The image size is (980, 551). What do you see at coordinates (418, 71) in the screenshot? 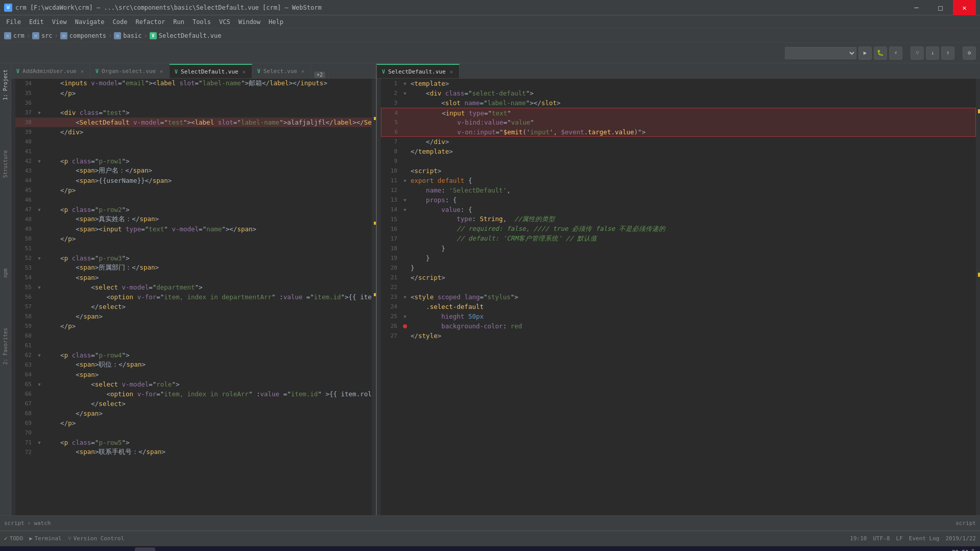
I see `right-tab-select-default: V SelectDefault.vue ✕` at bounding box center [418, 71].